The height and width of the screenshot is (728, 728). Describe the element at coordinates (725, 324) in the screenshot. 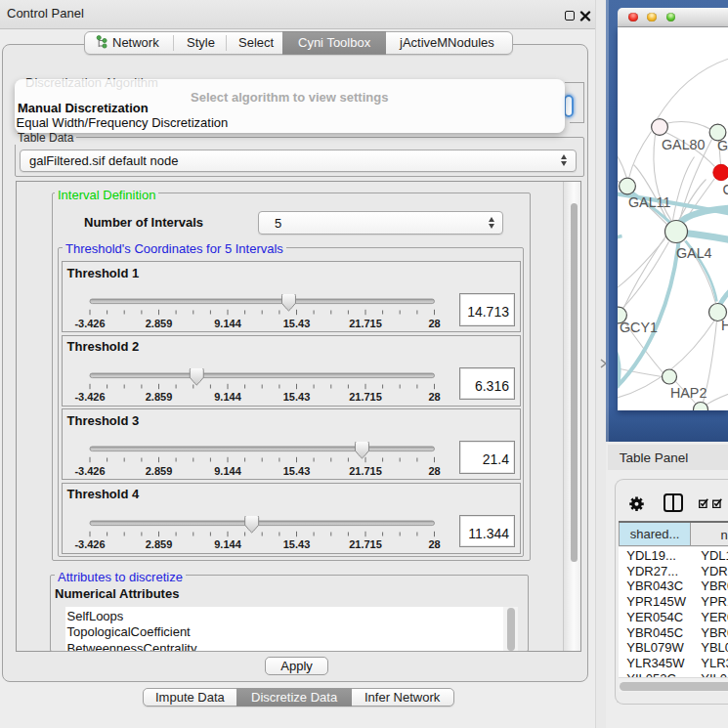

I see `svg-text: HA` at that location.